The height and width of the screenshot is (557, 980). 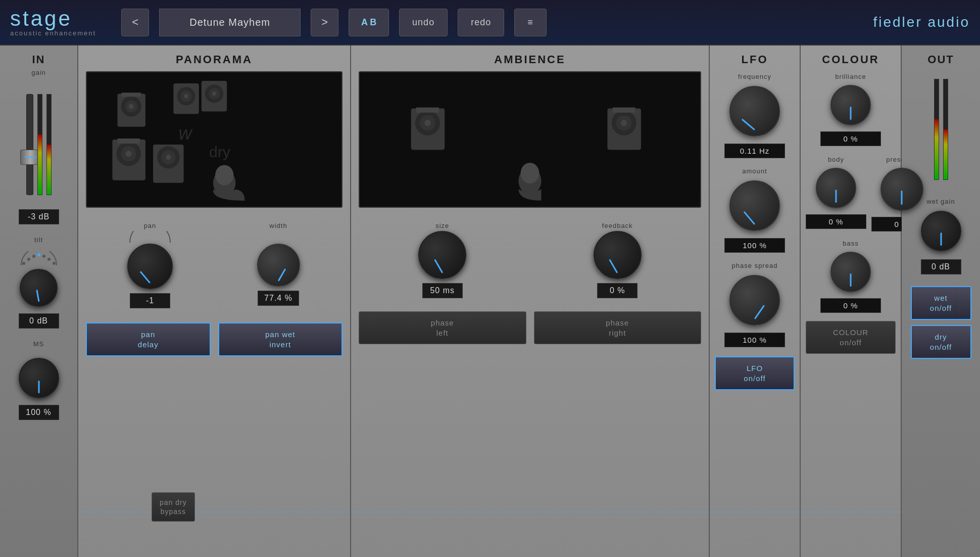 I want to click on width-knob, so click(x=279, y=265).